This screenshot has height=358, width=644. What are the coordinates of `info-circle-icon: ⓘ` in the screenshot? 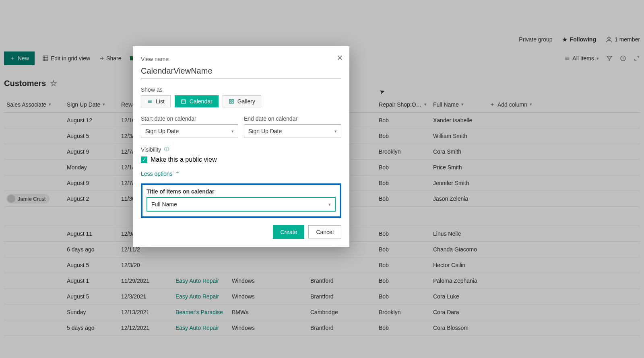 It's located at (167, 150).